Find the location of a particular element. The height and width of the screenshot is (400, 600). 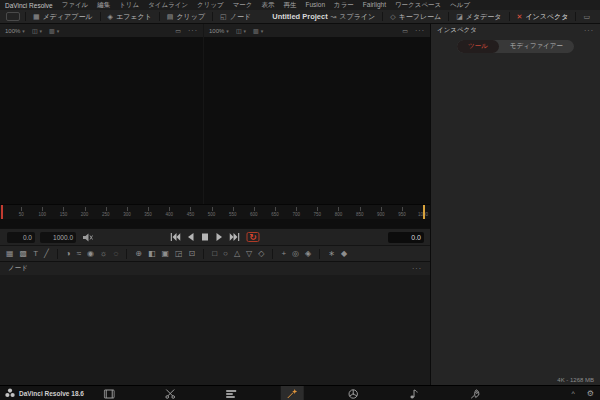

transform-tool-icon: ▣ is located at coordinates (165, 254).